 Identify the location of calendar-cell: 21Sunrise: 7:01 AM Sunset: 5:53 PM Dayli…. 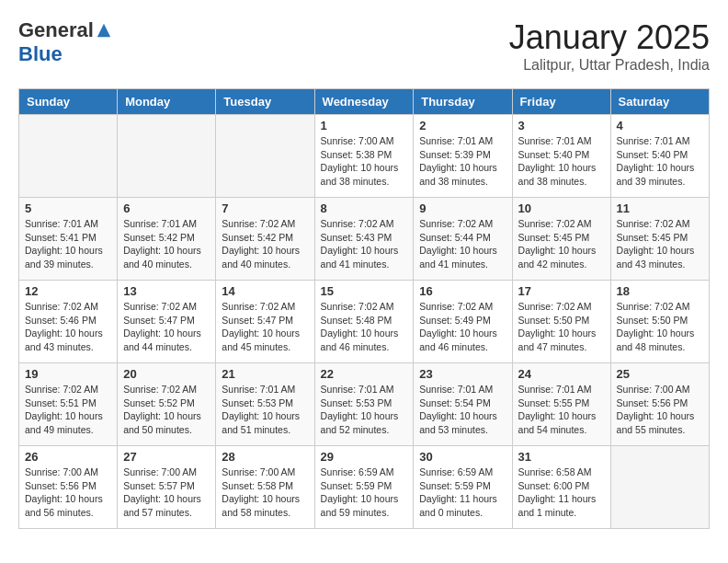
(265, 405).